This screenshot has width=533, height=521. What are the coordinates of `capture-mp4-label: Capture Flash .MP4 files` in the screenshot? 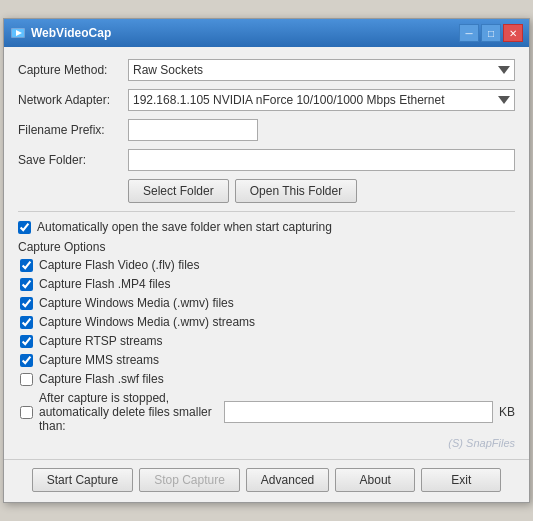 It's located at (104, 284).